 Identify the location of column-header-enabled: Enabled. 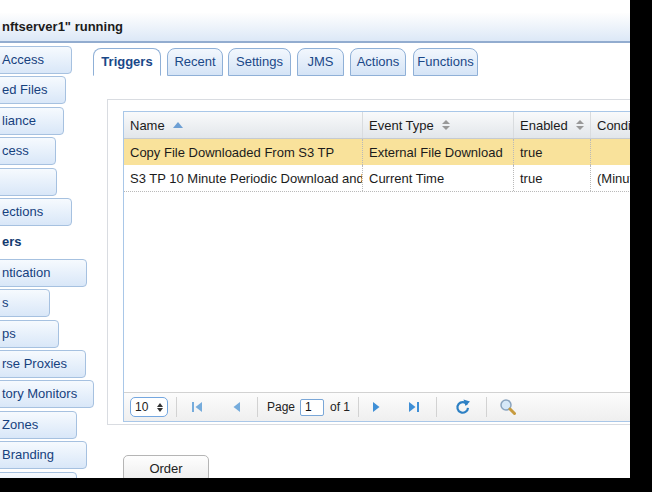
(552, 125).